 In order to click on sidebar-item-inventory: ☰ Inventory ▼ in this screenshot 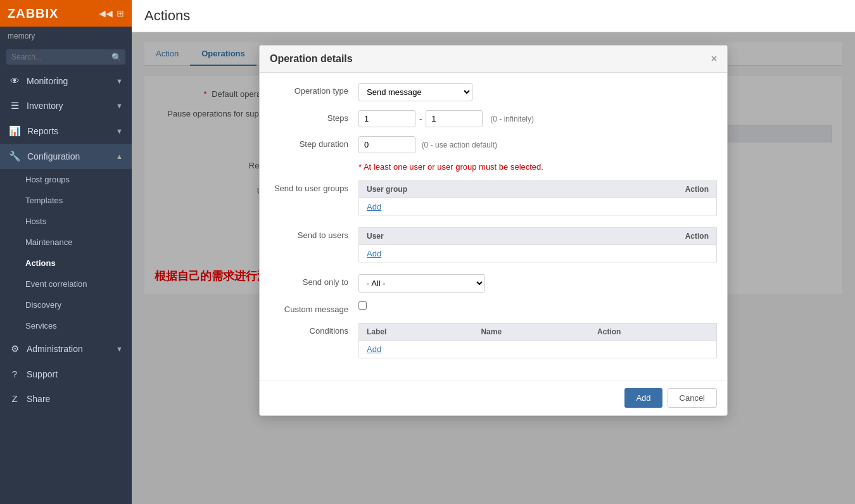, I will do `click(66, 106)`.